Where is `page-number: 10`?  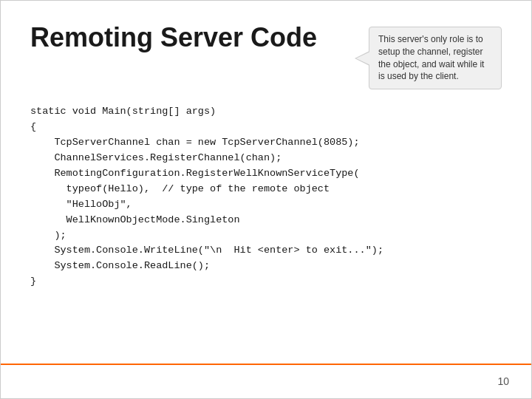 page-number: 10 is located at coordinates (503, 381).